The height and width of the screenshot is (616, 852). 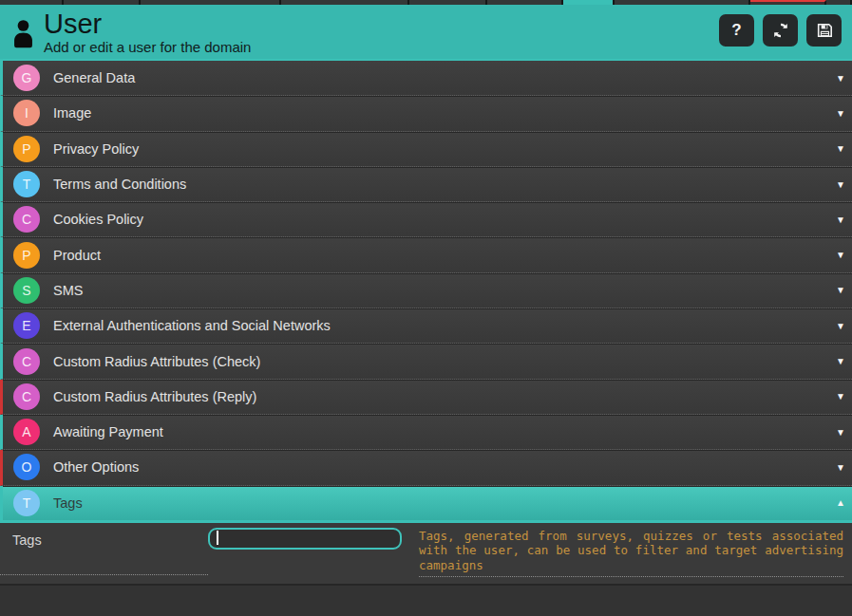 I want to click on section-header-custom-radius-attributes-reply: CCustom Radius Attributes (Reply)▼, so click(x=426, y=397).